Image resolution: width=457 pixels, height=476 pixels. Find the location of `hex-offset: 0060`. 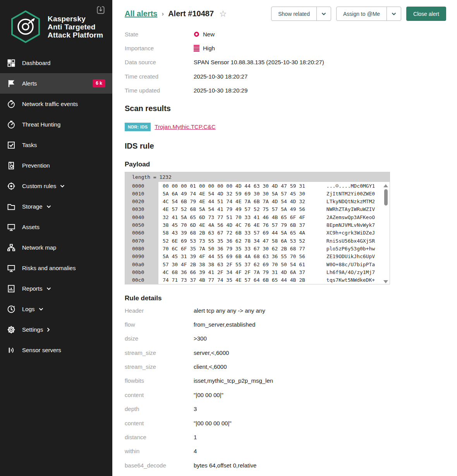

hex-offset: 0060 is located at coordinates (142, 233).